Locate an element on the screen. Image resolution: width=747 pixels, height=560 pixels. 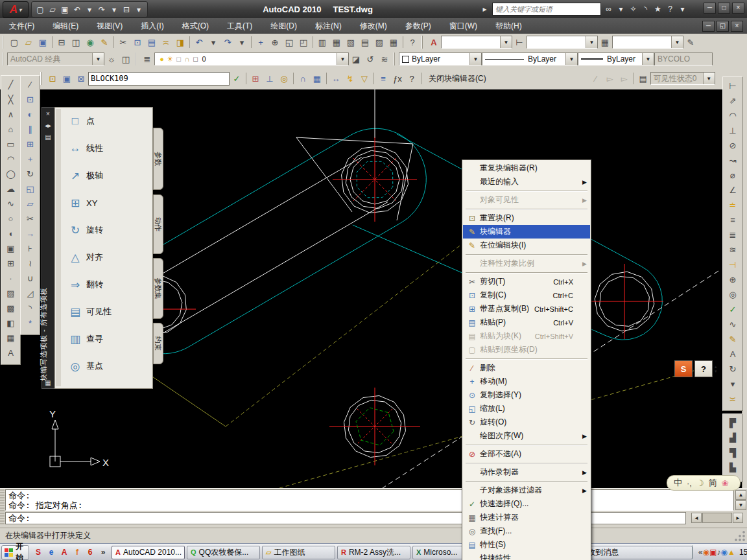
save-block-as-icon: ⊠ is located at coordinates (81, 78).